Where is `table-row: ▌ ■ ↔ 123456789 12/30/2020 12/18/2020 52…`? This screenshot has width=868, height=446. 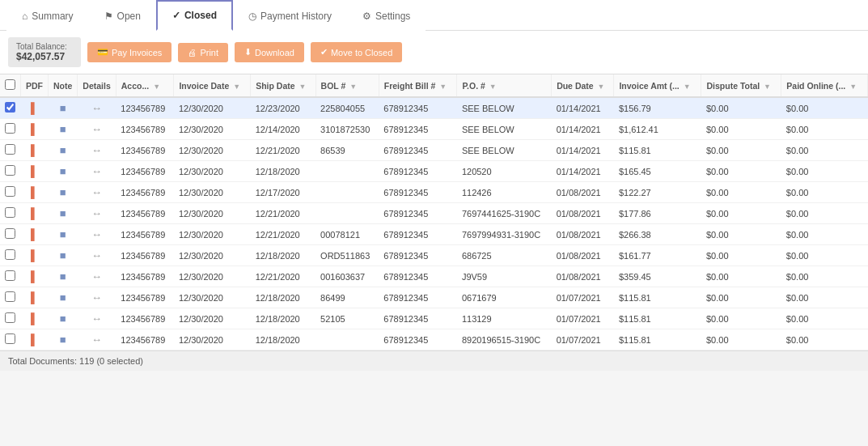 table-row: ▌ ■ ↔ 123456789 12/30/2020 12/18/2020 52… is located at coordinates (434, 319).